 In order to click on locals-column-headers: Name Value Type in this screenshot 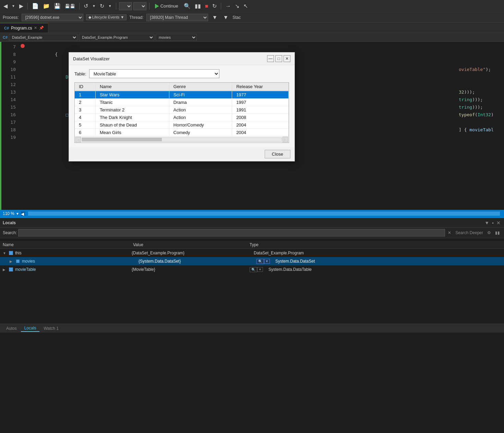, I will do `click(252, 245)`.